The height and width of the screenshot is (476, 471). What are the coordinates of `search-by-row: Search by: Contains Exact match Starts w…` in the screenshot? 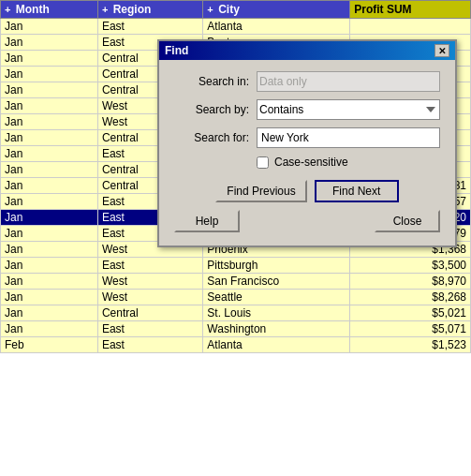 It's located at (307, 110).